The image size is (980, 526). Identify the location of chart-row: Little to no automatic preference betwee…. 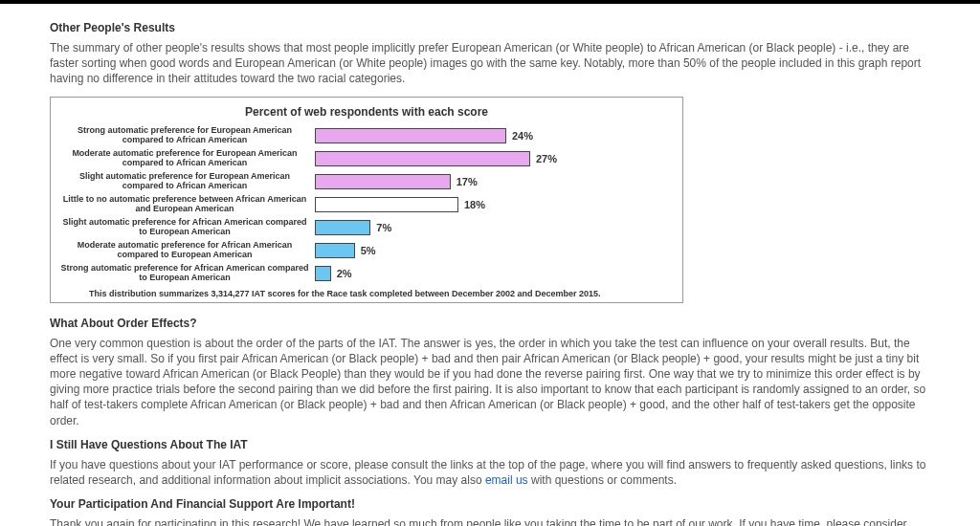
(367, 205).